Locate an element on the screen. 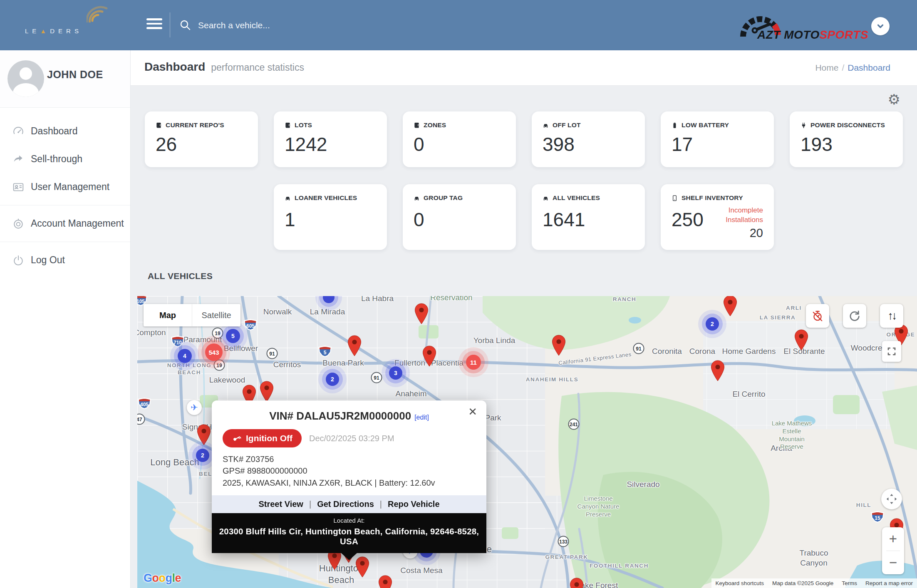 Image resolution: width=917 pixels, height=588 pixels. map-route-shield: 47 is located at coordinates (141, 419).